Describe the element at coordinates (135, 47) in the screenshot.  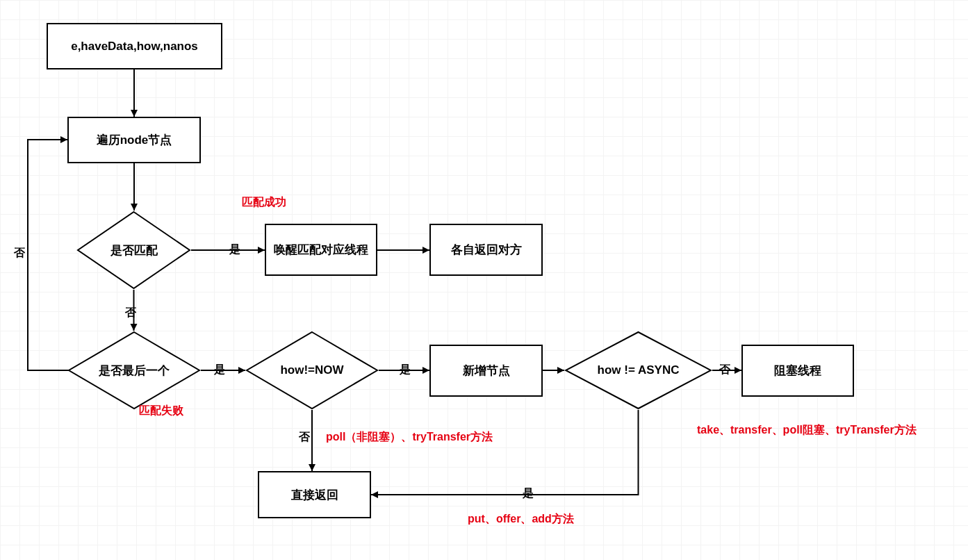
I see `start-text: e,haveData,how,nanos` at that location.